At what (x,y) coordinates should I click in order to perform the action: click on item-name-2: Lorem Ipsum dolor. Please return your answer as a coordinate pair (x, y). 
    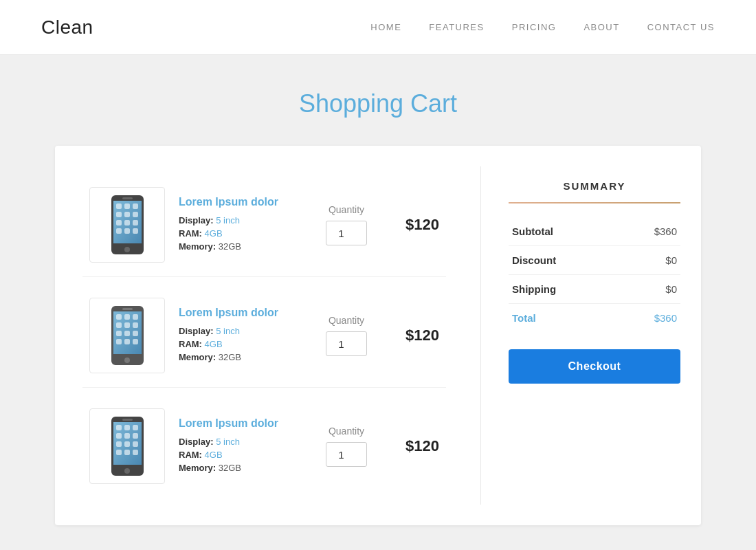
    Looking at the image, I should click on (241, 313).